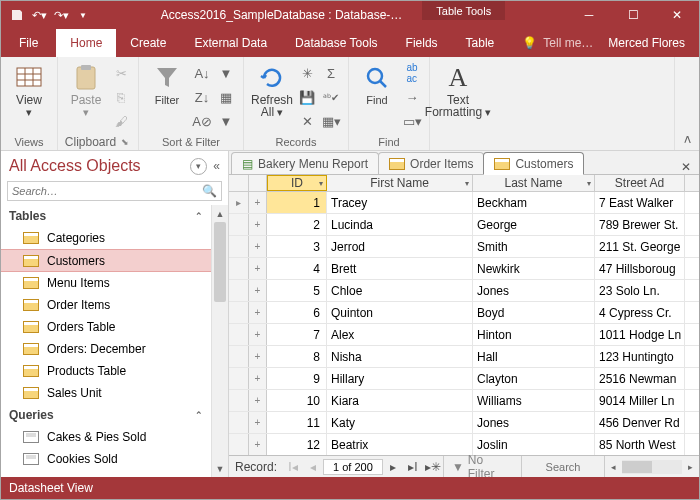 This screenshot has width=700, height=500. I want to click on delete-record-button: ✕, so click(307, 121).